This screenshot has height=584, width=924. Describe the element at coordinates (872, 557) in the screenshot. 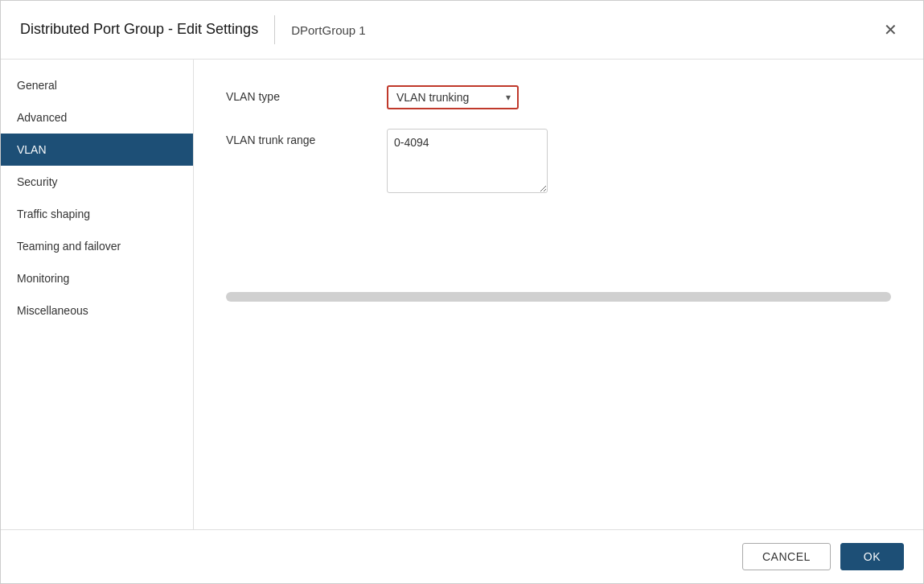

I see `ok-button: OK` at that location.